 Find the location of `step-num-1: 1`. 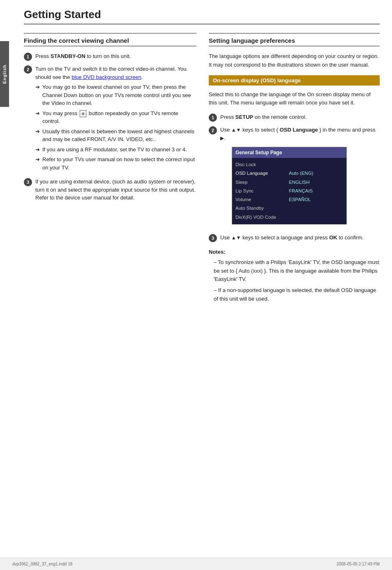

step-num-1: 1 is located at coordinates (28, 57).